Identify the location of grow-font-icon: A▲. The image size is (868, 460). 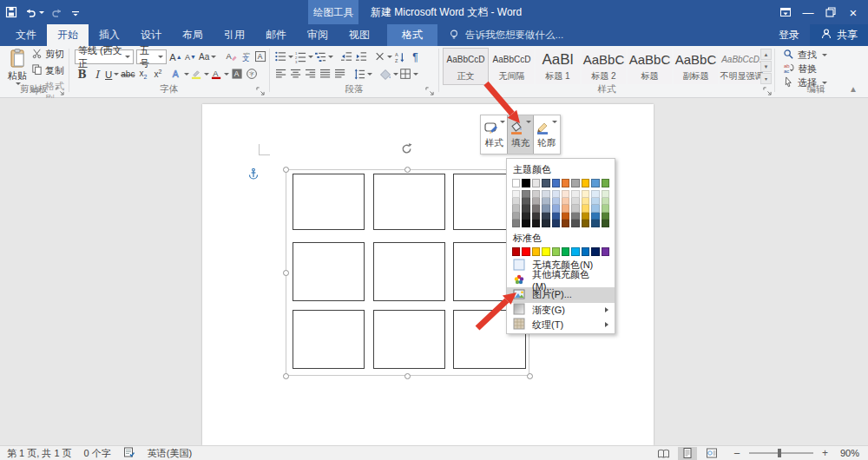
(175, 57).